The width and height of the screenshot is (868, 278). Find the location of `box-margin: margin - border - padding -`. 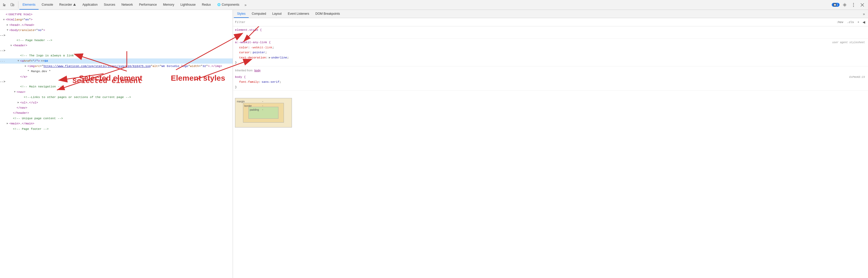

box-margin: margin - border - padding - is located at coordinates (264, 113).